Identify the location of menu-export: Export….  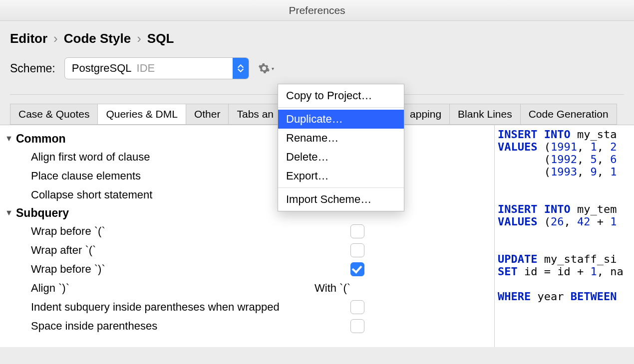
(341, 176).